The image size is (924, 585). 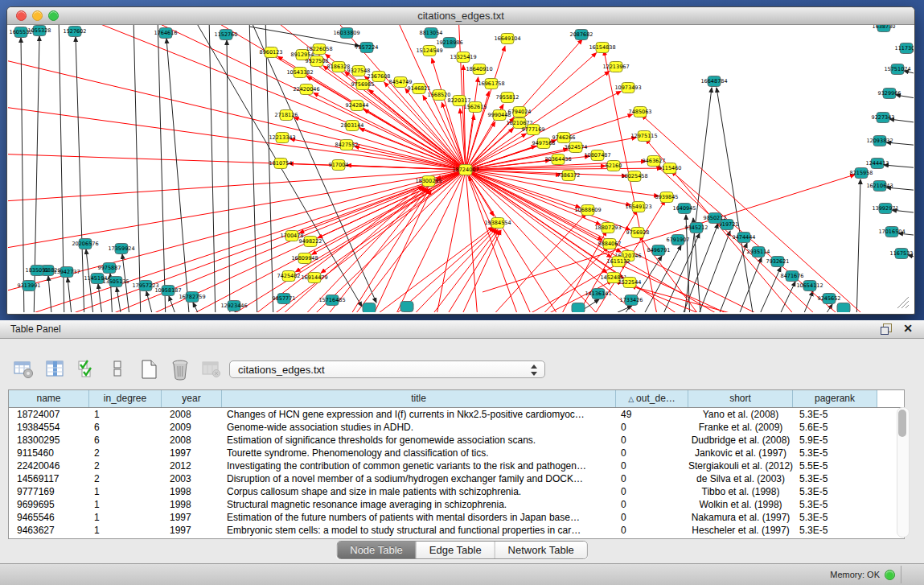 What do you see at coordinates (457, 530) in the screenshot?
I see `table-row: 946362711997Embryonic stem cells: a mode…` at bounding box center [457, 530].